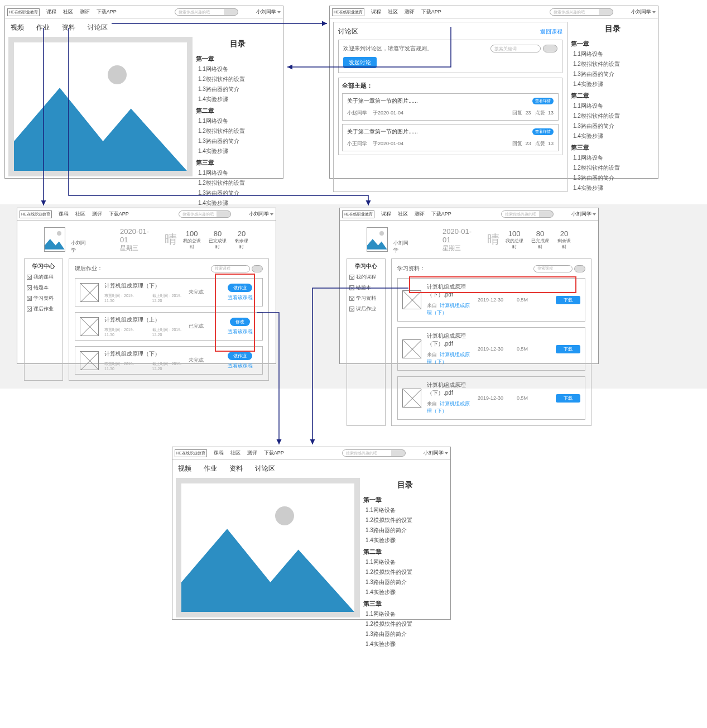 This screenshot has width=707, height=728. Describe the element at coordinates (185, 469) in the screenshot. I see `tab-video: 视频` at that location.